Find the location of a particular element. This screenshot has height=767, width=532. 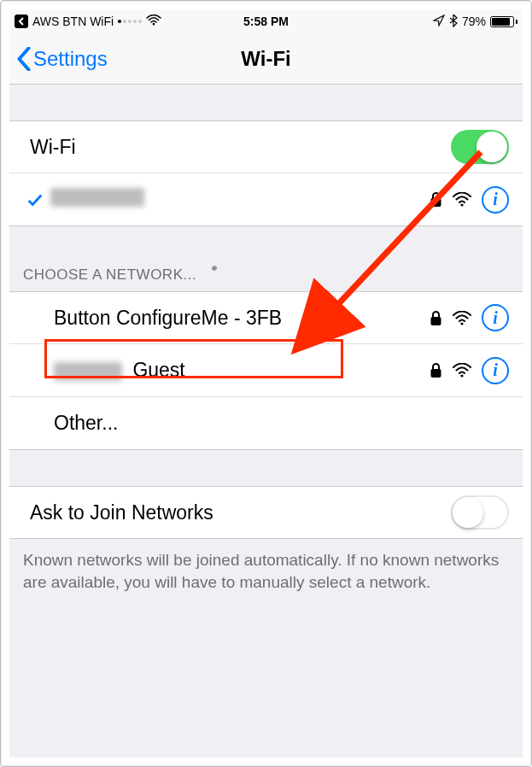

network-cell-button-configureme: Button ConfigureMe - 3FB i is located at coordinates (266, 318).